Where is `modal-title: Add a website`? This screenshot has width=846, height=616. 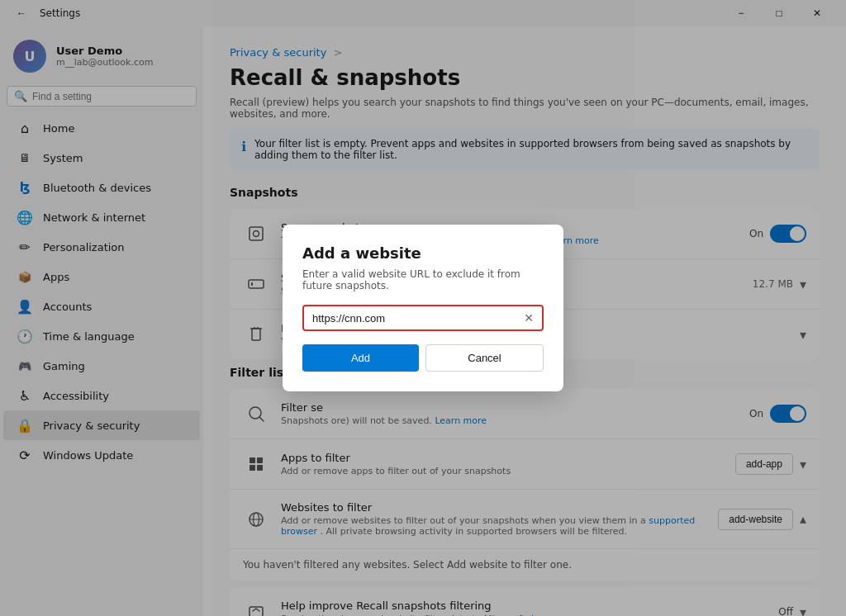
modal-title: Add a website is located at coordinates (423, 253).